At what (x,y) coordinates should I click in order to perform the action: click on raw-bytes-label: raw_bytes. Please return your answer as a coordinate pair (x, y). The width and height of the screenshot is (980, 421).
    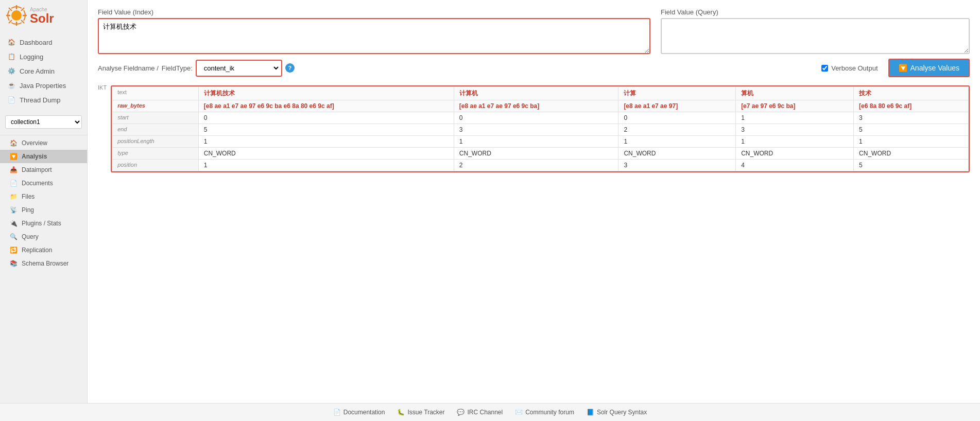
    Looking at the image, I should click on (156, 106).